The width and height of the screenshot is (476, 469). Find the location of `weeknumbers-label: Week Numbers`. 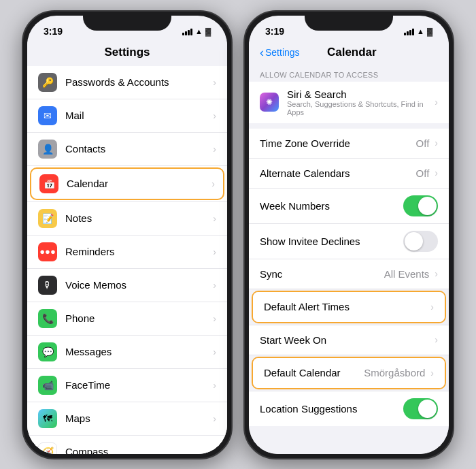

weeknumbers-label: Week Numbers is located at coordinates (332, 206).